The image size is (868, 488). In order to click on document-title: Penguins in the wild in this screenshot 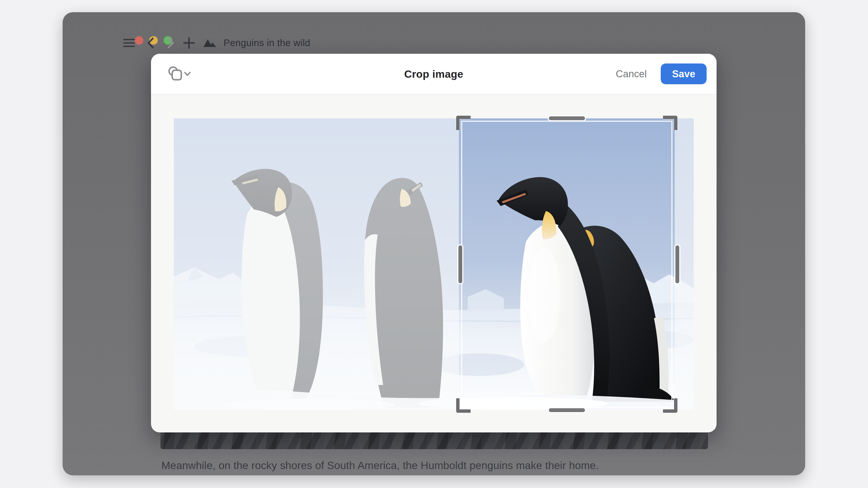, I will do `click(267, 43)`.